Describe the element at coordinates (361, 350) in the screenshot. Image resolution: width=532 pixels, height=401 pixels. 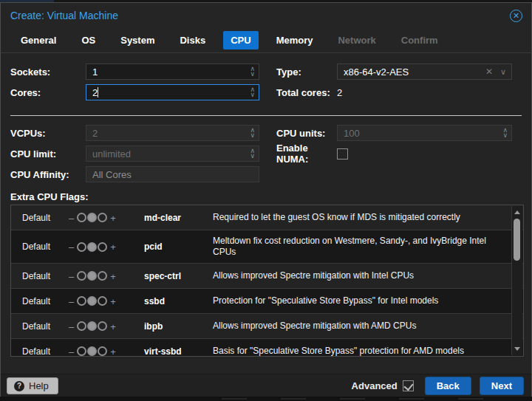
I see `flag-description: Basis for "Speculative Store Bypass" pro…` at that location.